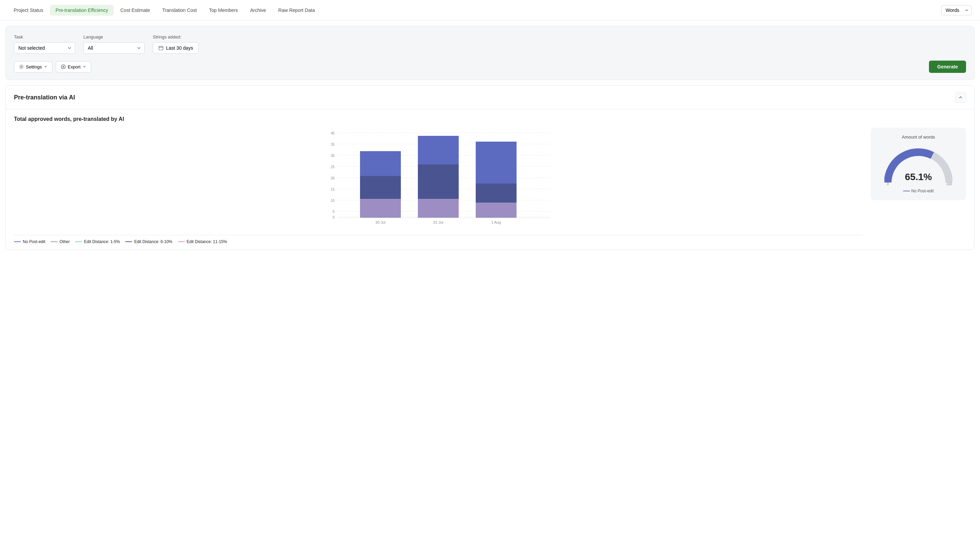  What do you see at coordinates (333, 212) in the screenshot?
I see `svg-text: 5` at bounding box center [333, 212].